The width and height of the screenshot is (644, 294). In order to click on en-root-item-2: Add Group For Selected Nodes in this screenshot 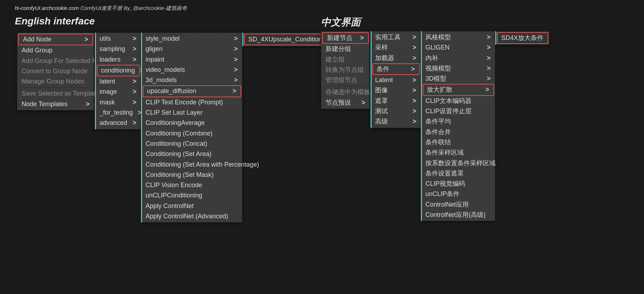, I will do `click(56, 61)`.